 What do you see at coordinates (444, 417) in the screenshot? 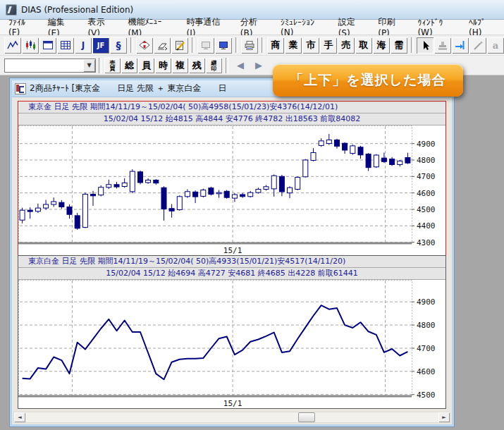
I see `scroll-right-button: ►` at bounding box center [444, 417].